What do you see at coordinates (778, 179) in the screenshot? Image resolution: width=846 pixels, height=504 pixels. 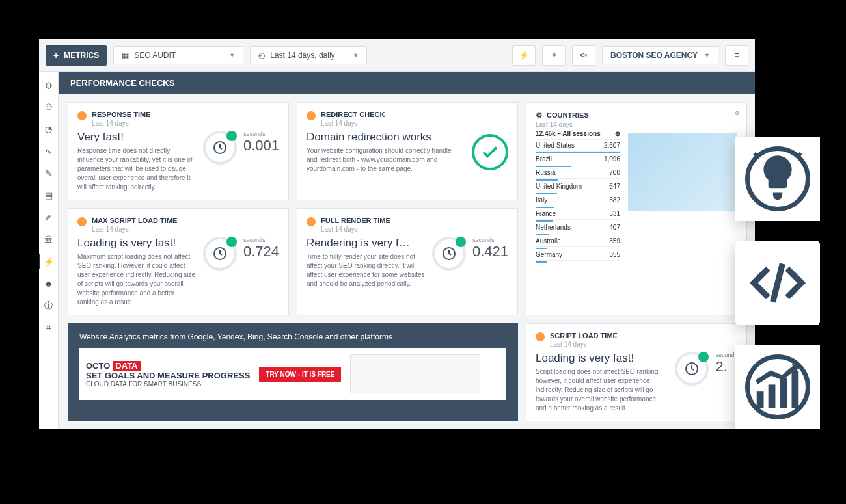 I see `lightbulb-icon` at bounding box center [778, 179].